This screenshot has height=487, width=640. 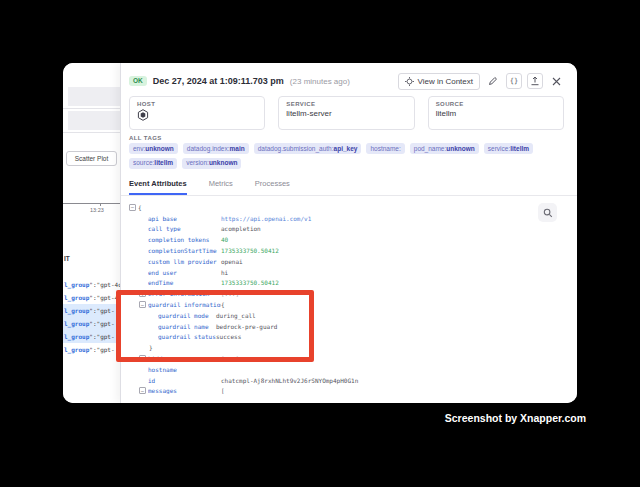 I want to click on host-hexagon-icon, so click(x=197, y=115).